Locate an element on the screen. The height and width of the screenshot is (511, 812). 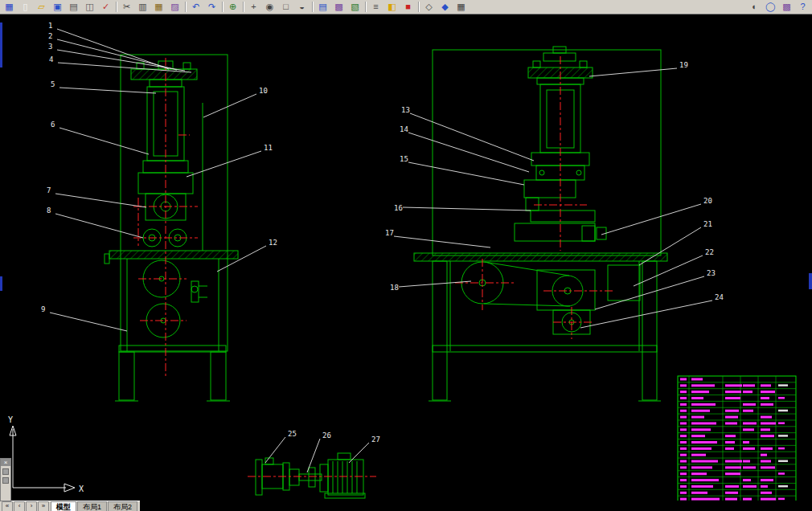
zoom-window-icon: □ is located at coordinates (286, 6).